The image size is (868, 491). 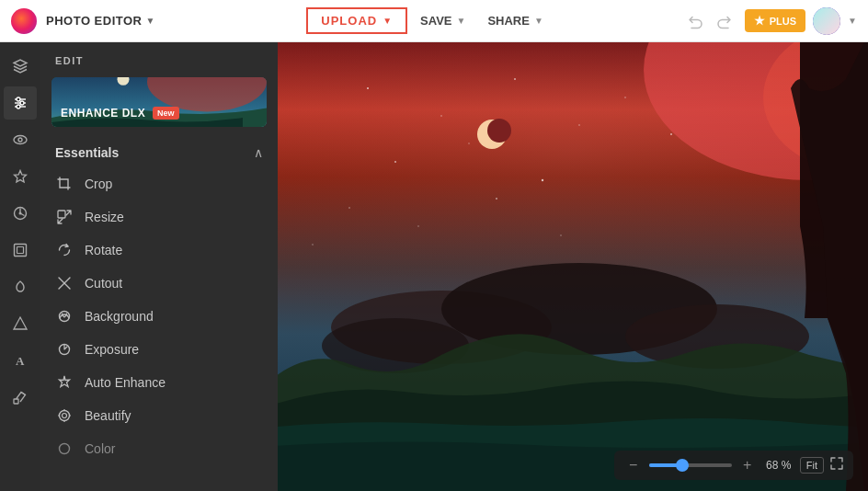 I want to click on tool-background: Background, so click(x=159, y=316).